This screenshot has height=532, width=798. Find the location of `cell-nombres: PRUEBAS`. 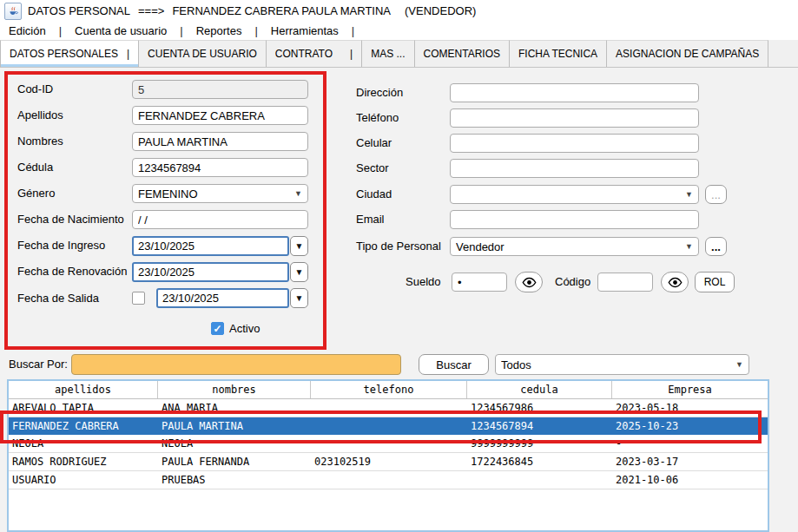

cell-nombres: PRUEBAS is located at coordinates (234, 480).